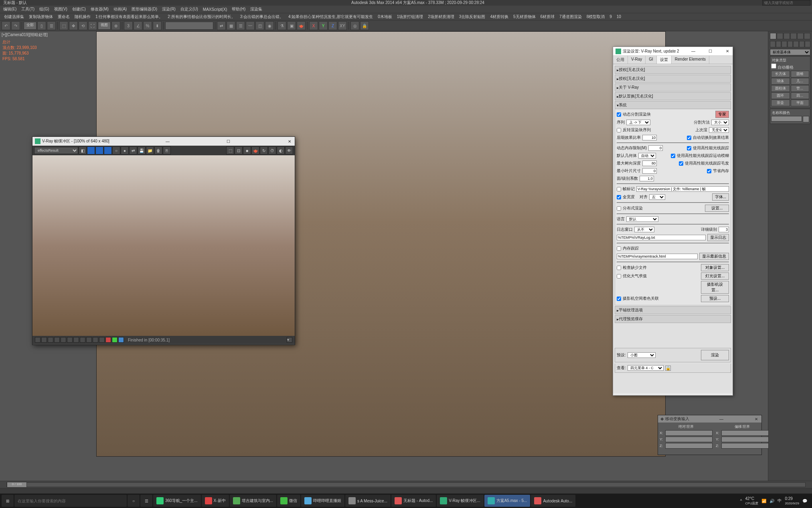 Image resolution: width=812 pixels, height=508 pixels. Describe the element at coordinates (619, 299) in the screenshot. I see `cam-space-checkbox` at that location.